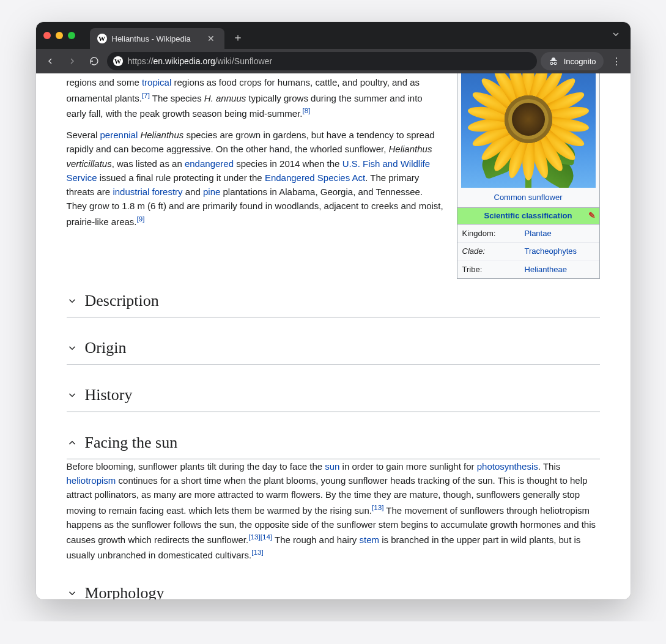 This screenshot has width=666, height=644. Describe the element at coordinates (157, 39) in the screenshot. I see `browser-tab: W Helianthus - Wikipedia ✕` at that location.